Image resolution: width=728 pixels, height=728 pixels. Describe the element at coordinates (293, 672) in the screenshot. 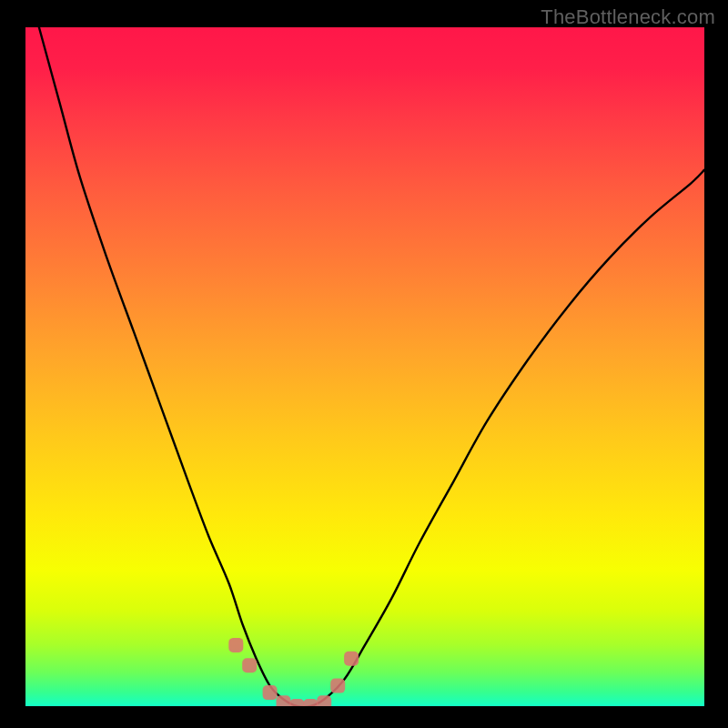

I see `valley-markers` at that location.